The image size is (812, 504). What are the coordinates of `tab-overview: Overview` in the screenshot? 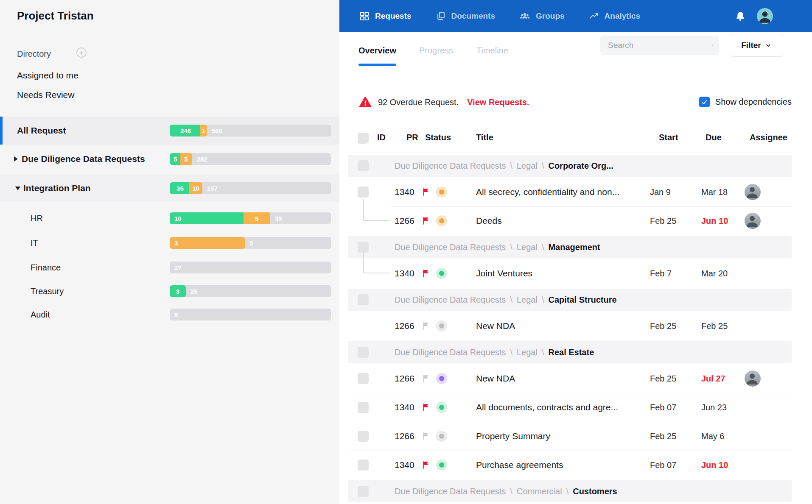 It's located at (378, 51).